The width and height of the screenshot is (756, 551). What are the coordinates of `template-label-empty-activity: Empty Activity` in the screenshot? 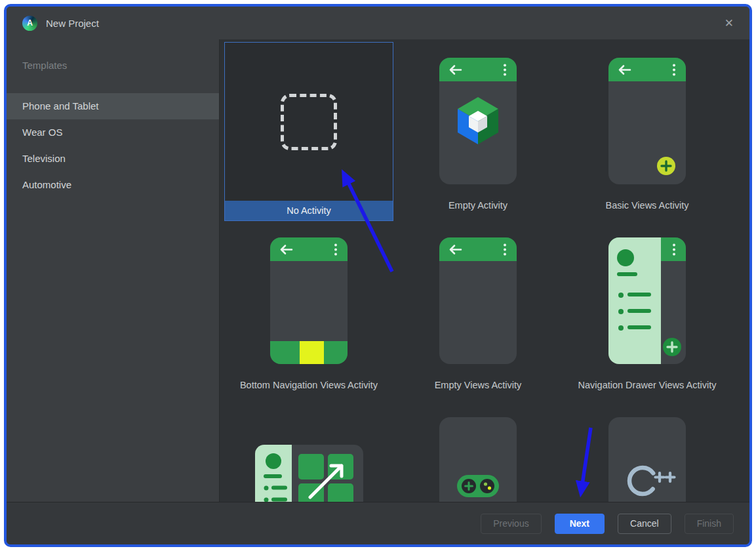 It's located at (478, 211).